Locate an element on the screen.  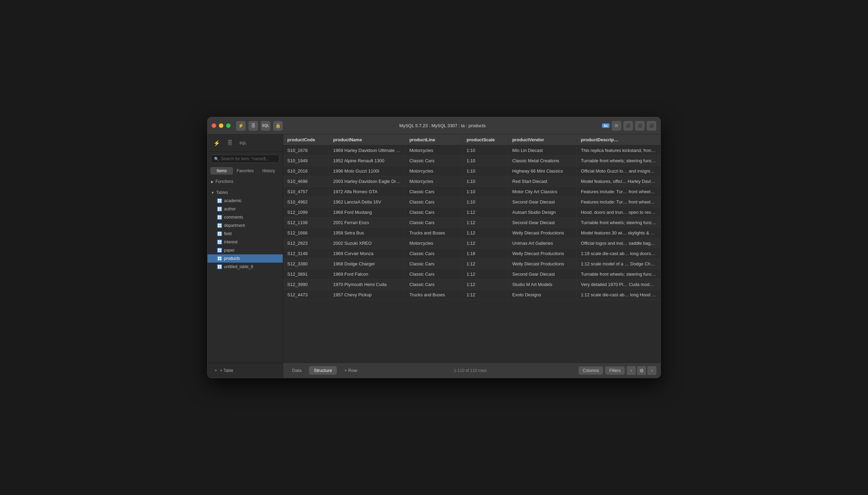
cell-productcode: S12_3990 is located at coordinates (306, 285).